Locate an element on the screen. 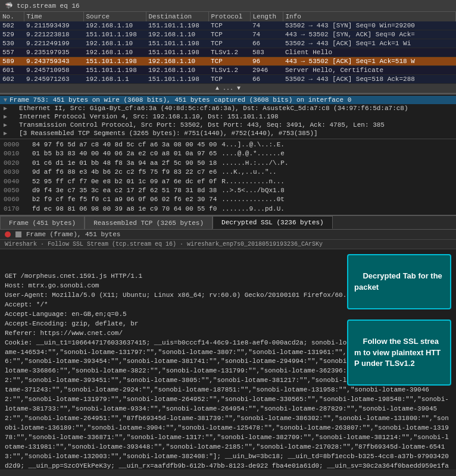 The width and height of the screenshot is (456, 476). hex-bytes: 01 b5 b3 83 40 00 40 06 2a e2 c0 a8 01 0… is located at coordinates (124, 154).